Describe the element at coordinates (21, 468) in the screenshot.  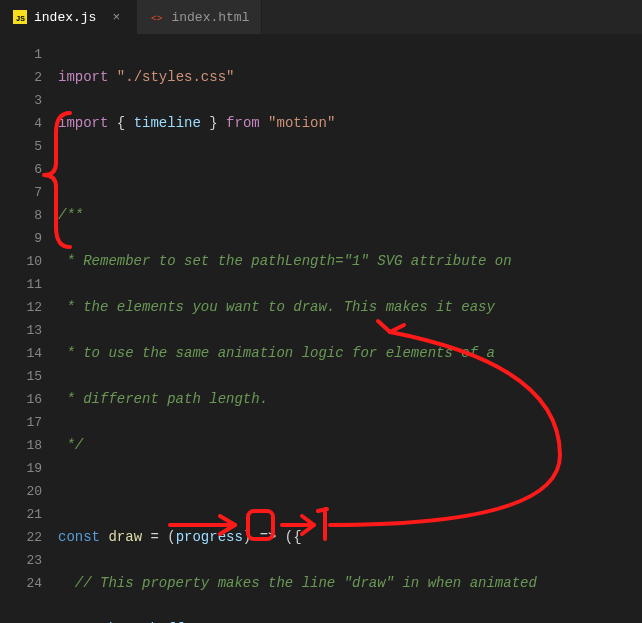
I see `line-number: 19` at that location.